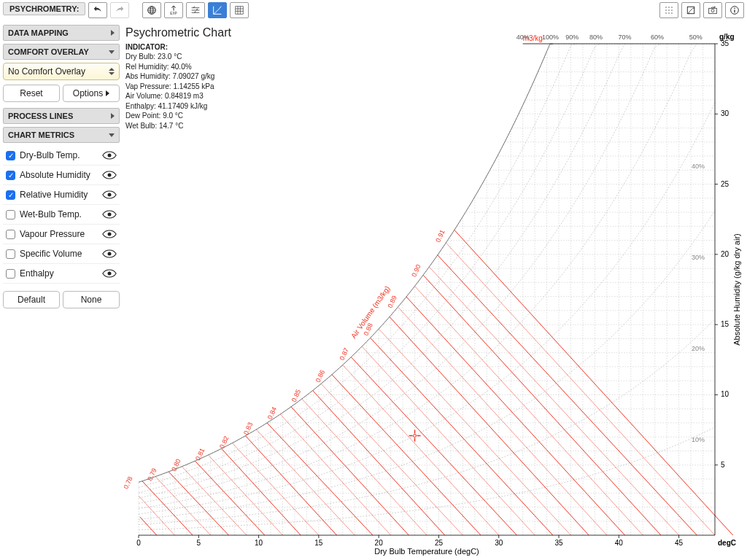  I want to click on panel-label: PROCESS LINES, so click(41, 116).